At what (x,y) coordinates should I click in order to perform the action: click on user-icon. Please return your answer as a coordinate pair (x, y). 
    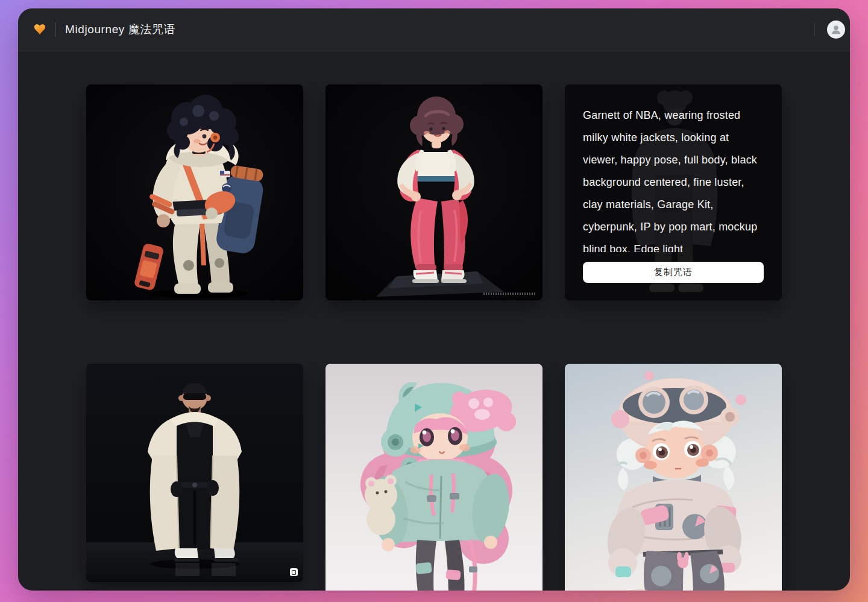
    Looking at the image, I should click on (836, 30).